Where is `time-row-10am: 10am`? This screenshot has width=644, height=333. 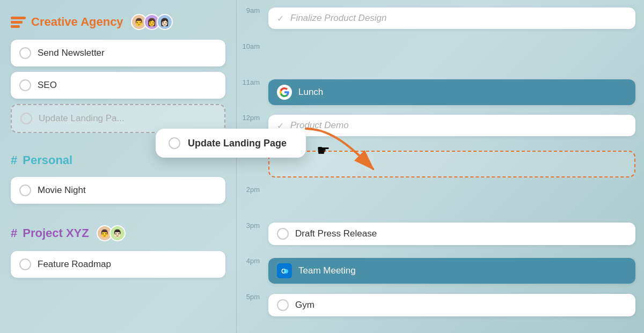
time-row-10am: 10am is located at coordinates (440, 59).